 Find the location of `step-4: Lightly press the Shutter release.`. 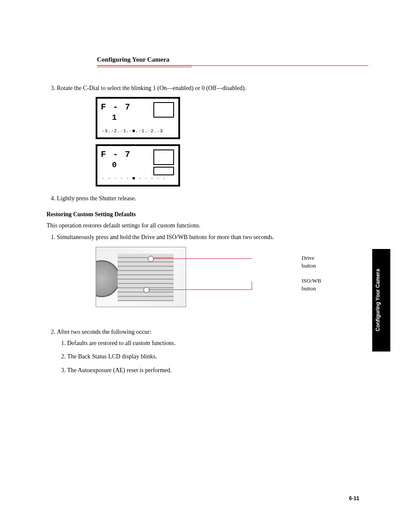

step-4: Lightly press the Shutter release. is located at coordinates (212, 199).